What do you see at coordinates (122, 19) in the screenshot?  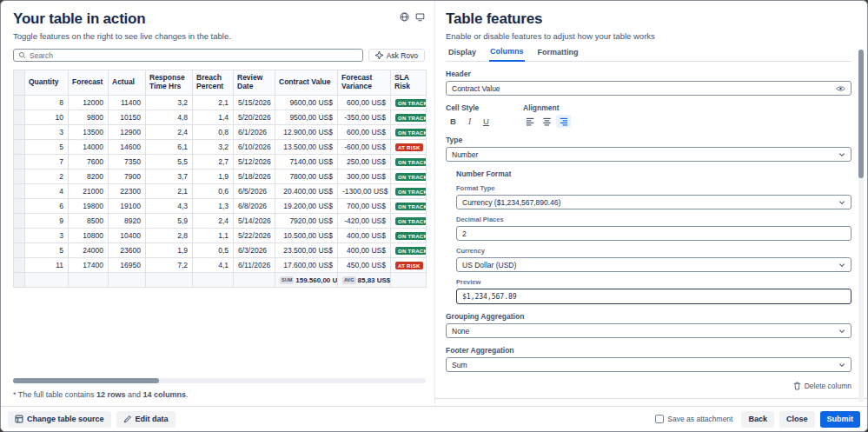 I see `page-title: Your table in action` at bounding box center [122, 19].